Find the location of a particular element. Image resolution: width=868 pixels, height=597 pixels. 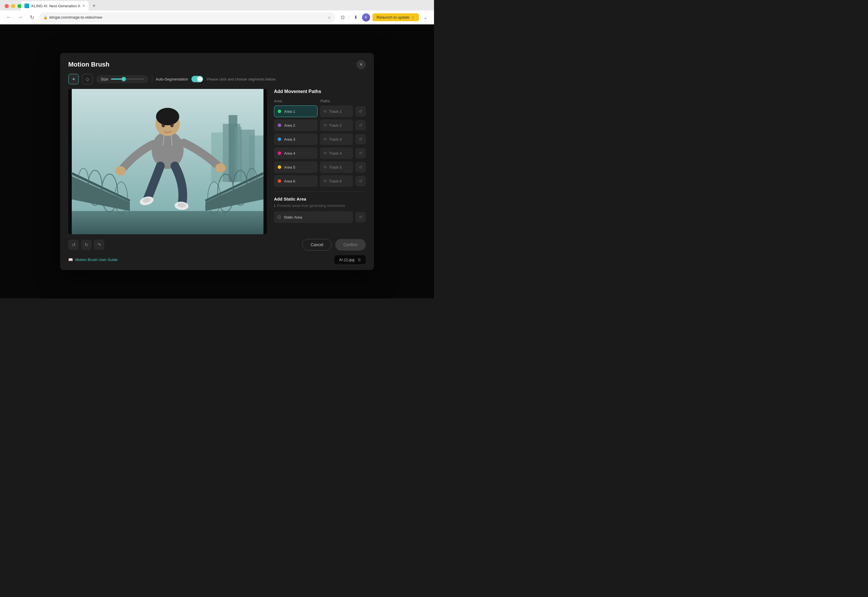

area-6-button: Area 6 is located at coordinates (296, 181).